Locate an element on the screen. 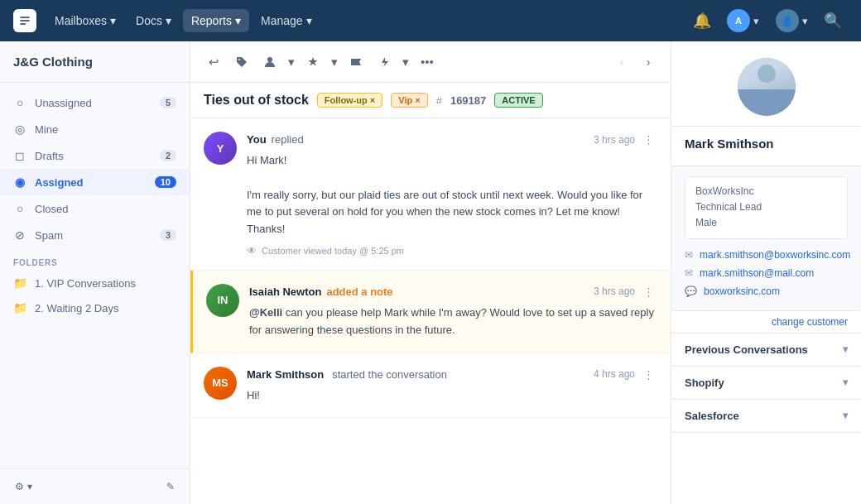  chevron-down-icon is located at coordinates (845, 382).